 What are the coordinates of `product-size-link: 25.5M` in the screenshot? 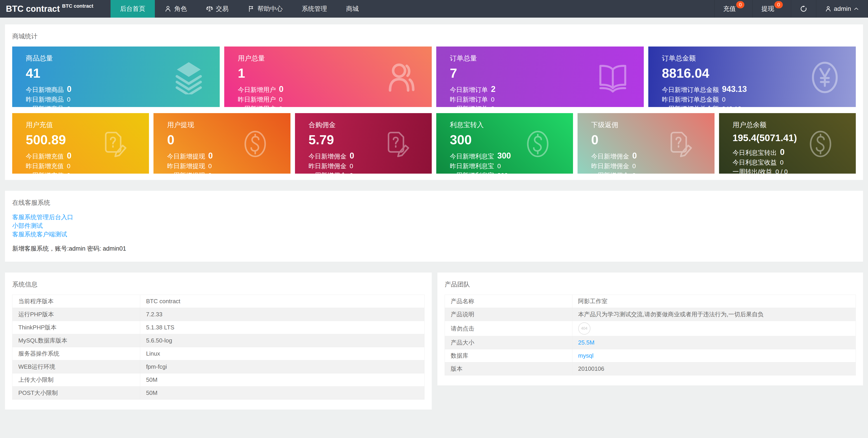 It's located at (586, 342).